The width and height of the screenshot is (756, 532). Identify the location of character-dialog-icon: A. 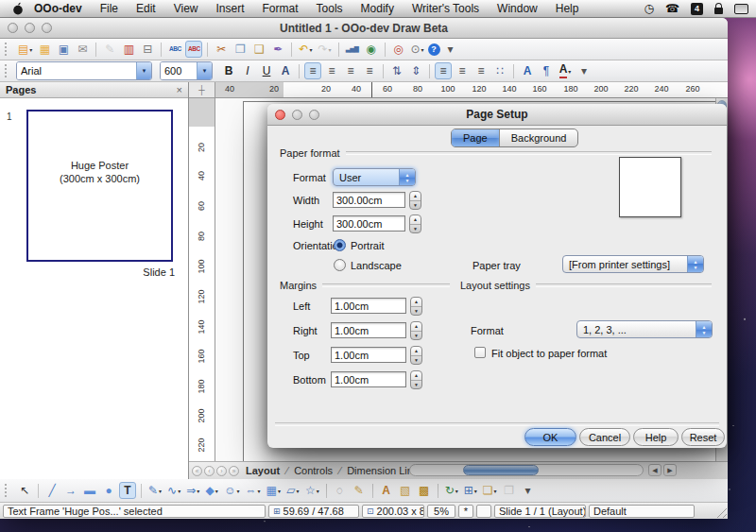
(527, 71).